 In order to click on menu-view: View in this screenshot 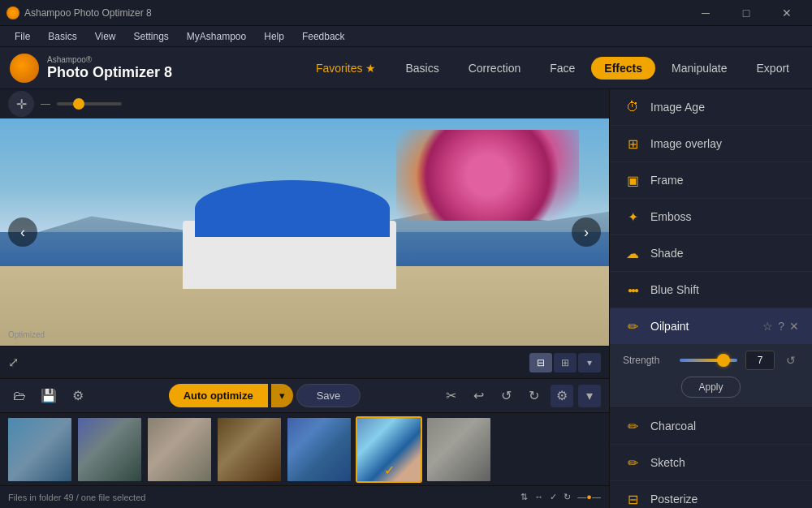, I will do `click(106, 37)`.